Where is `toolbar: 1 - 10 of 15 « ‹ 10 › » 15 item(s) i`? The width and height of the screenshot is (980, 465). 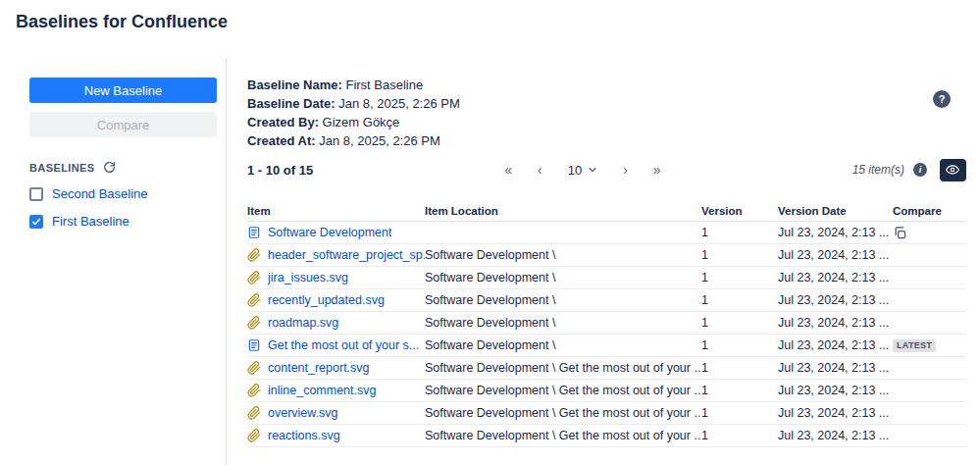 toolbar: 1 - 10 of 15 « ‹ 10 › » 15 item(s) i is located at coordinates (606, 170).